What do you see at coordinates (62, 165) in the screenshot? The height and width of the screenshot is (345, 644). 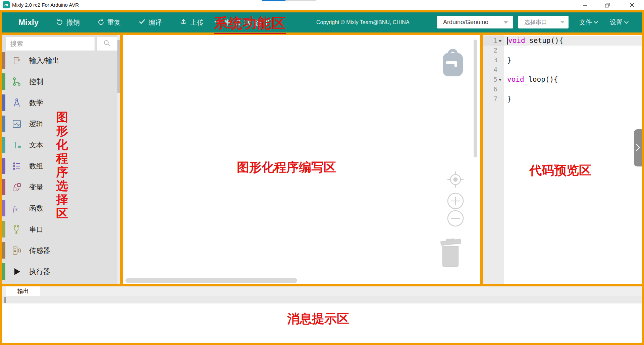 I see `annotation-sidebar-vertical: 图形化程序选择区` at bounding box center [62, 165].